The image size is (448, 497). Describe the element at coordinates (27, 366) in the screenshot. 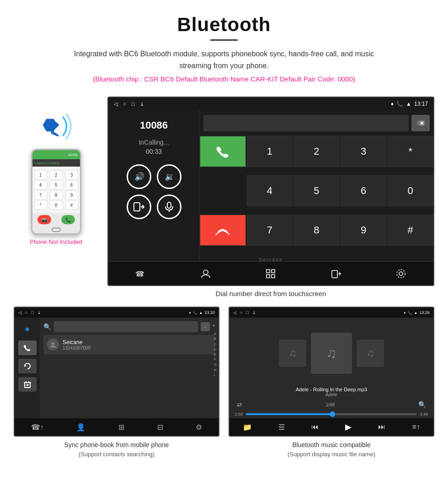

I see `pb-refresh-button` at that location.